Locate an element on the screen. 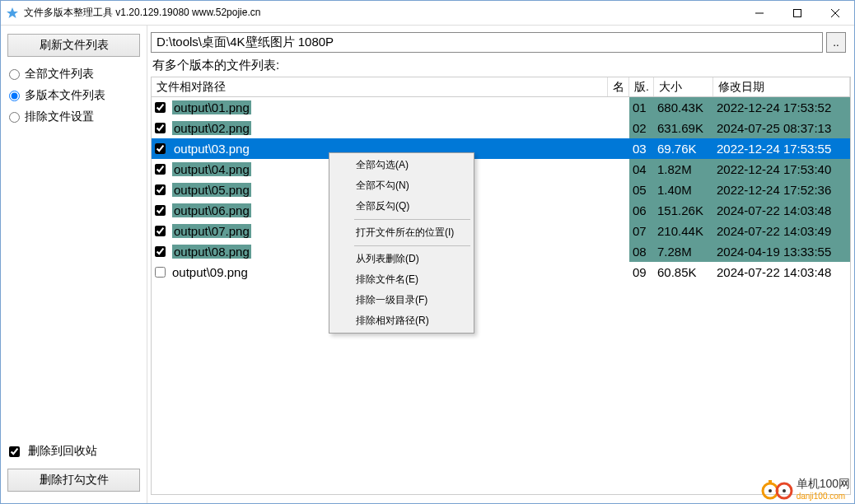 Image resolution: width=855 pixels, height=504 pixels. table-row: output\08.png087.28M2024-04-19 13:33:55 is located at coordinates (501, 252).